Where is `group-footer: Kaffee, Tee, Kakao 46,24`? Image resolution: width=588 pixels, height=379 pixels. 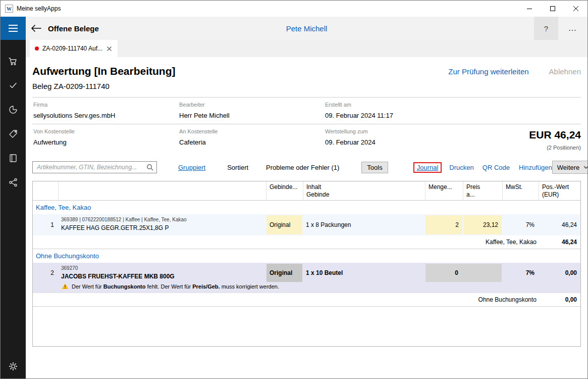 group-footer: Kaffee, Tee, Kakao 46,24 is located at coordinates (307, 243).